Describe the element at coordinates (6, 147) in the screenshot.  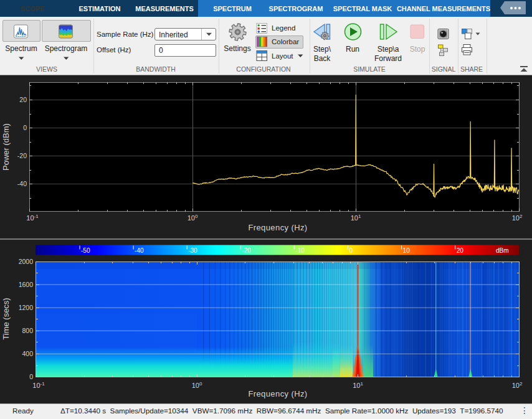
I see `svg-text: Power (dBm)` at that location.